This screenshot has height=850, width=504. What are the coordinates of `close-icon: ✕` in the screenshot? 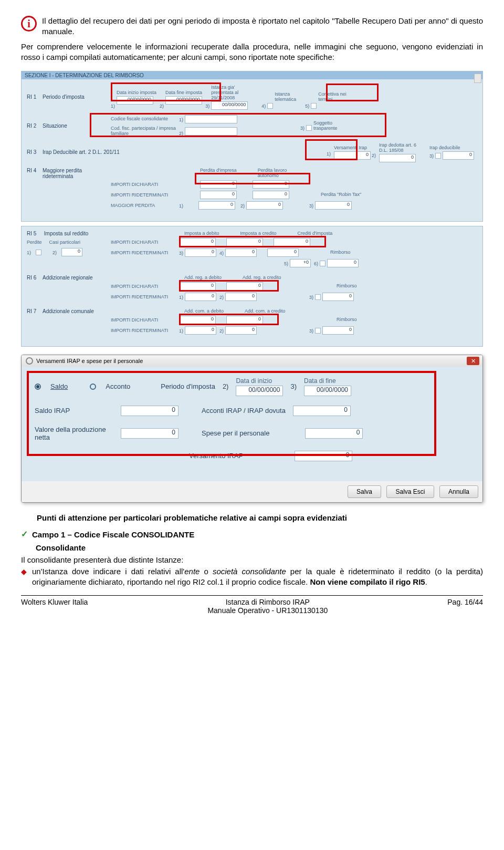 It's located at (473, 361).